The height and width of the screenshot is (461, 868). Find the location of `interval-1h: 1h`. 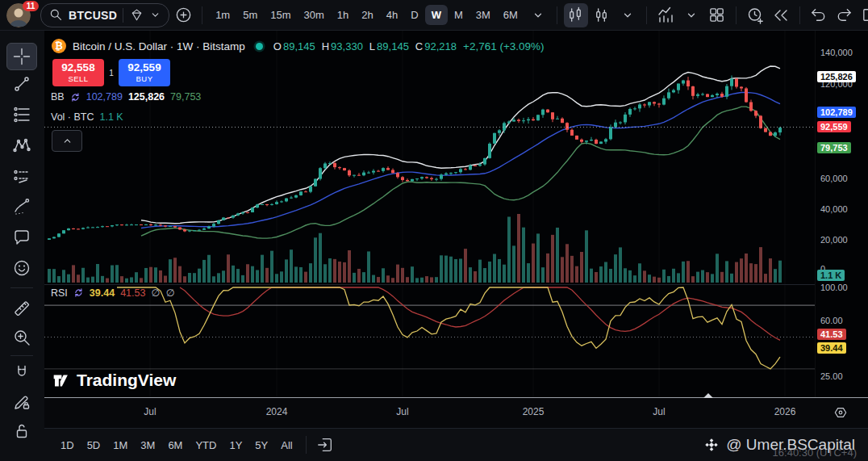

interval-1h: 1h is located at coordinates (343, 15).